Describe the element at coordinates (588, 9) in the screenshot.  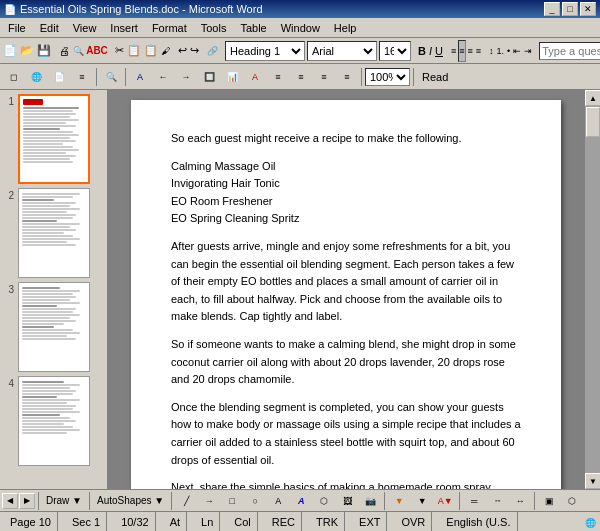
I see `close-button: ✕` at that location.